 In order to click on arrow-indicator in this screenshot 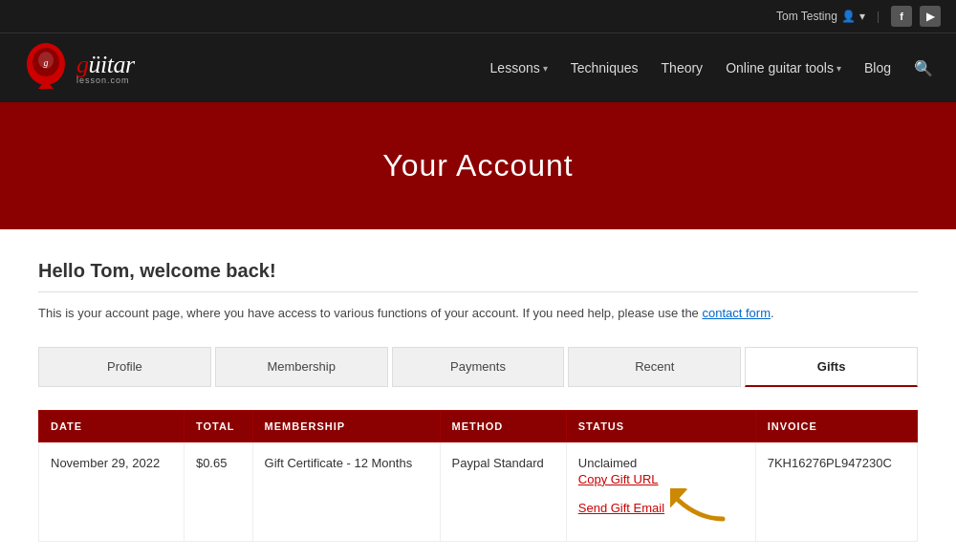, I will do `click(699, 508)`.